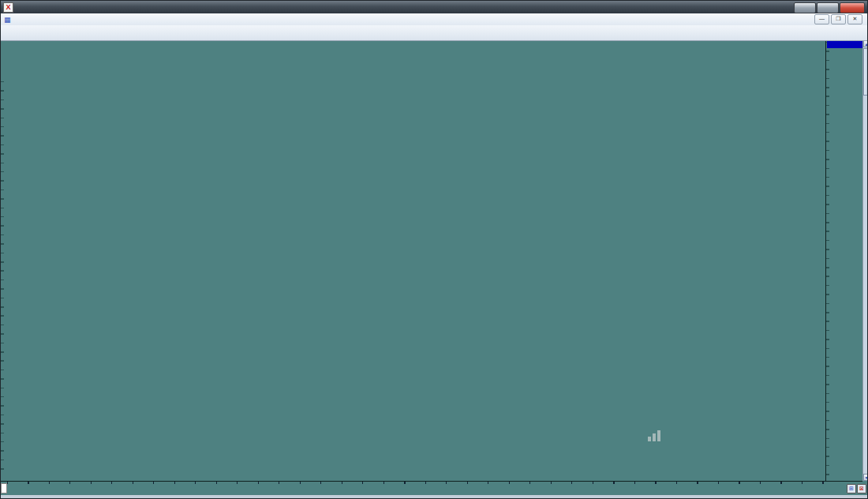 Image resolution: width=868 pixels, height=499 pixels. What do you see at coordinates (838, 19) in the screenshot?
I see `child-window-controls: — ❐ ✕` at bounding box center [838, 19].